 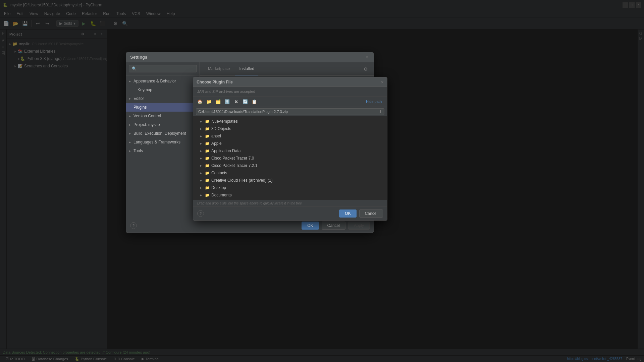 I want to click on tab-installed: Installed, so click(x=247, y=69).